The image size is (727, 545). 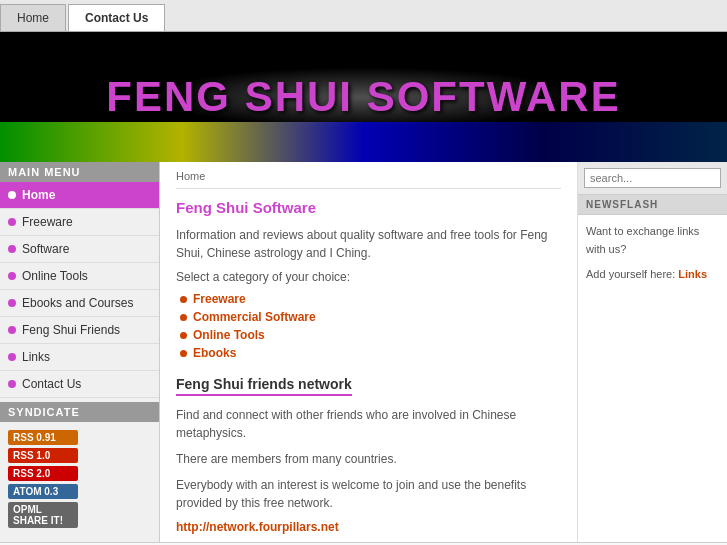 What do you see at coordinates (264, 386) in the screenshot?
I see `friends-section-title: Feng Shui friends network` at bounding box center [264, 386].